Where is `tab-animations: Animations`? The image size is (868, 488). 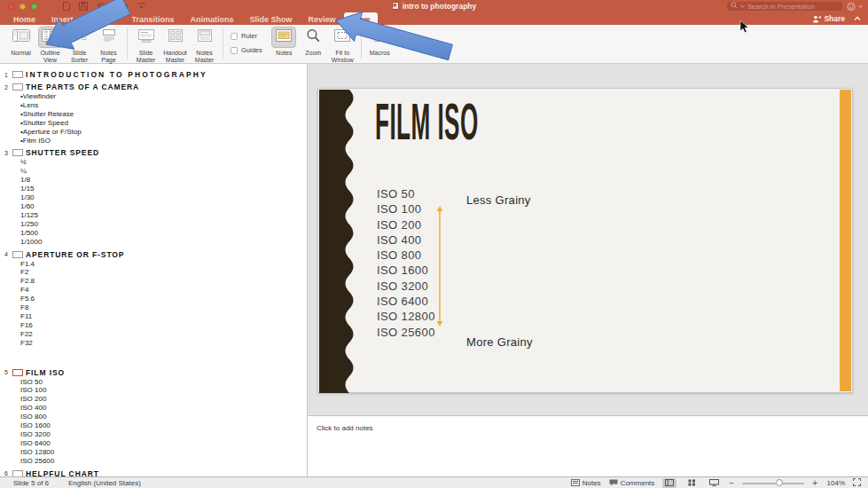 tab-animations: Animations is located at coordinates (213, 19).